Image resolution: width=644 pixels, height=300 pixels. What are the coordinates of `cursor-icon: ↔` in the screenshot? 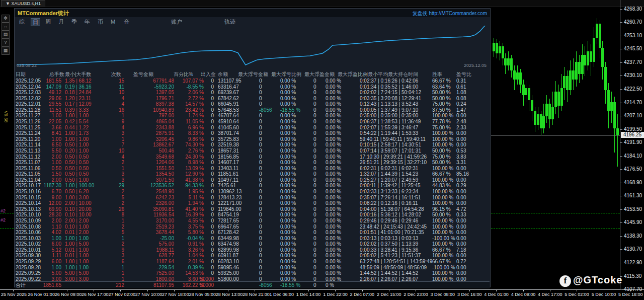 It's located at (6, 27).